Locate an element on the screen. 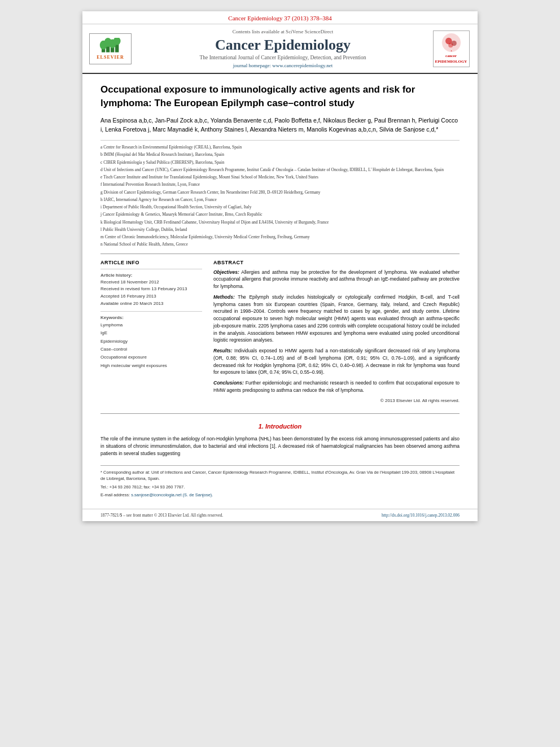 Image resolution: width=560 pixels, height=747 pixels. journal-info: Contents lists available at SciVerse Sci… is located at coordinates (283, 49).